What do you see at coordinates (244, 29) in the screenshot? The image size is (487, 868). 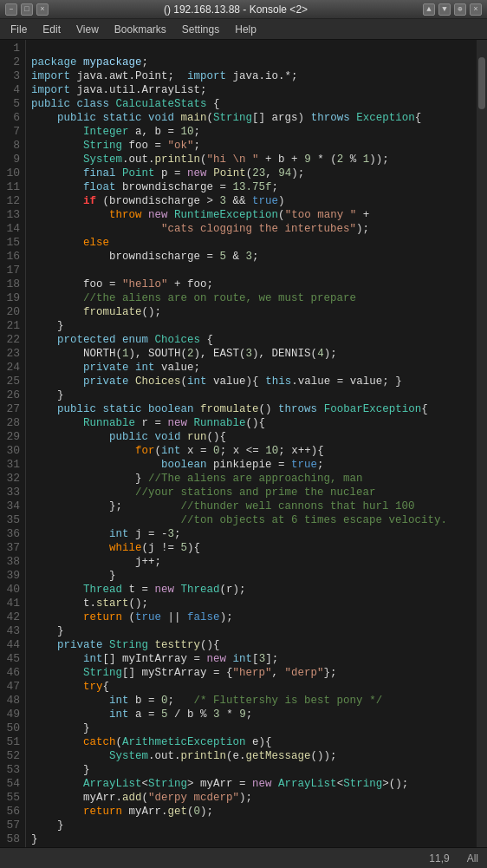 I see `menubar: File Edit View Bookmarks Settings Help` at bounding box center [244, 29].